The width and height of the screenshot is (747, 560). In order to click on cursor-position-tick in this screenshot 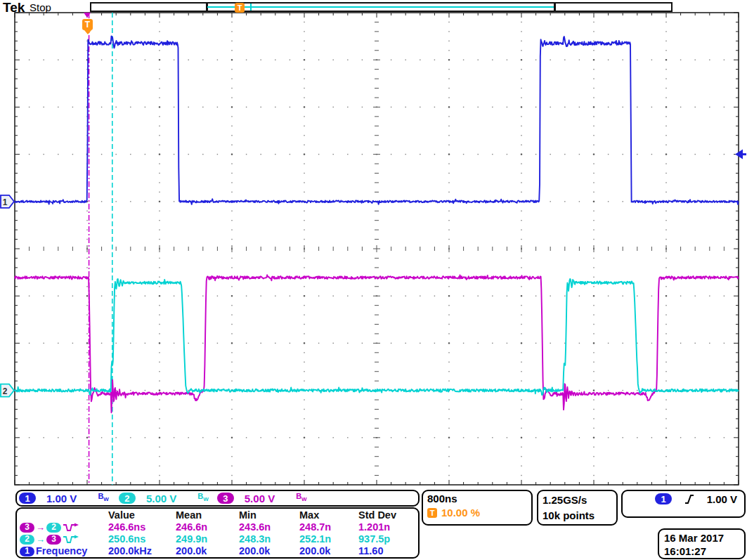, I will do `click(251, 7)`.